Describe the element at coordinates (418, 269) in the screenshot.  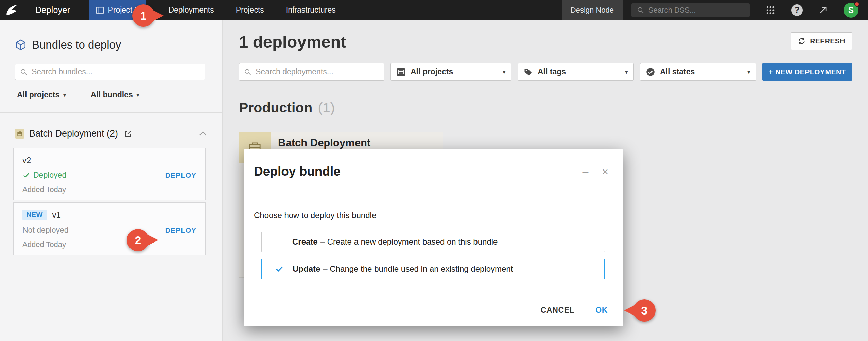
I see `option-update-desc: – Change the bundle used in an existing …` at that location.